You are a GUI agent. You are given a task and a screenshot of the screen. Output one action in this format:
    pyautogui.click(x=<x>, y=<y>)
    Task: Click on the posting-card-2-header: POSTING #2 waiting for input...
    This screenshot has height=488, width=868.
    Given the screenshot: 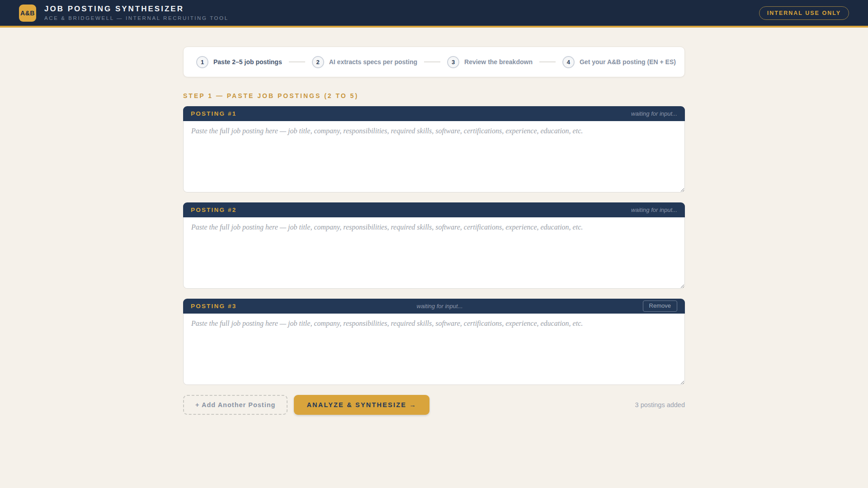 What is the action you would take?
    pyautogui.click(x=434, y=210)
    